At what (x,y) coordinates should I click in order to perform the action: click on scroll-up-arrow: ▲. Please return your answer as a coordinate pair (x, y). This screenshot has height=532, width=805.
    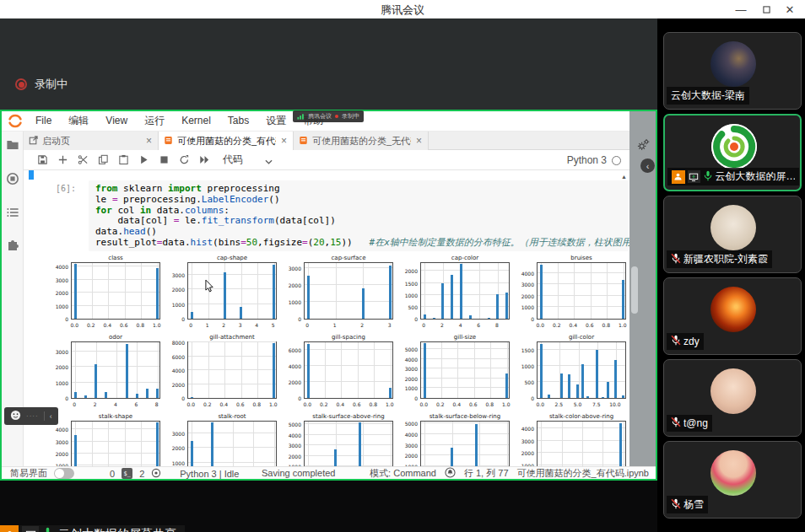
    Looking at the image, I should click on (624, 177).